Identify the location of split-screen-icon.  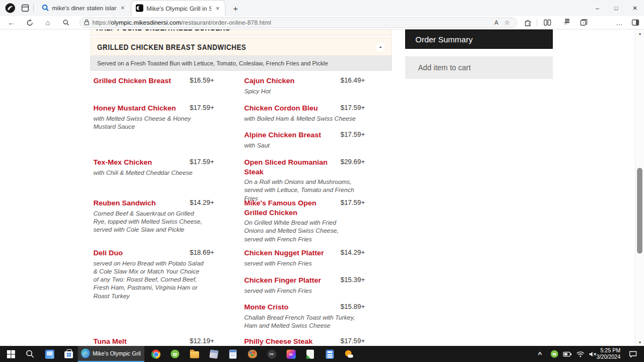
(547, 23).